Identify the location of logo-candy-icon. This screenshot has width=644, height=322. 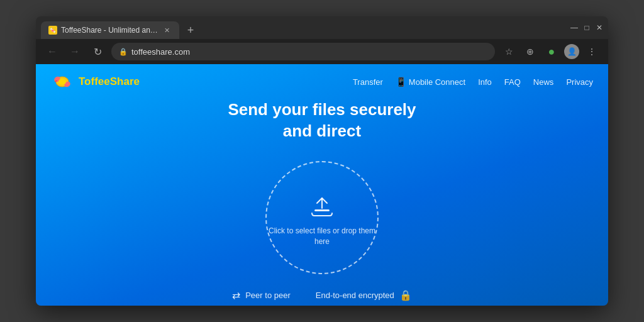
(62, 82).